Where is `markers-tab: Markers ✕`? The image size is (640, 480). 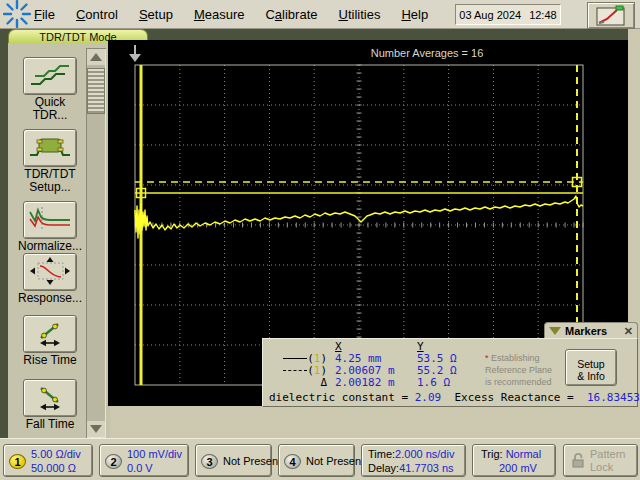 markers-tab: Markers ✕ is located at coordinates (591, 330).